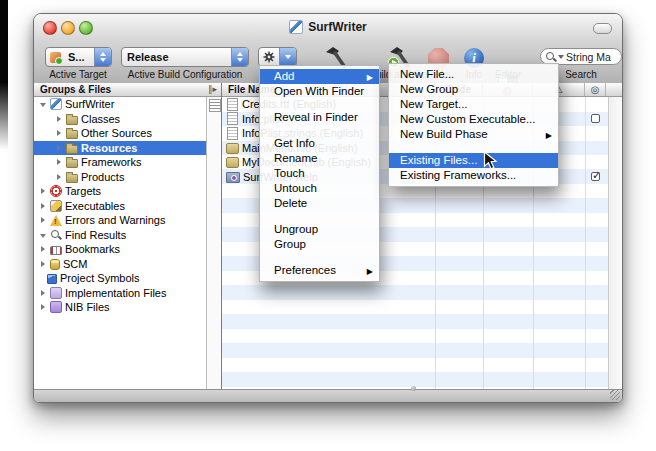  I want to click on search-caption: Search, so click(581, 74).